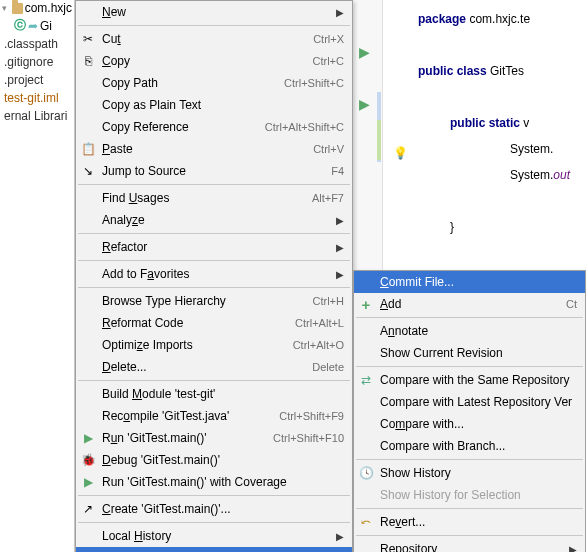  What do you see at coordinates (88, 509) in the screenshot?
I see `create-icon: ↗` at bounding box center [88, 509].